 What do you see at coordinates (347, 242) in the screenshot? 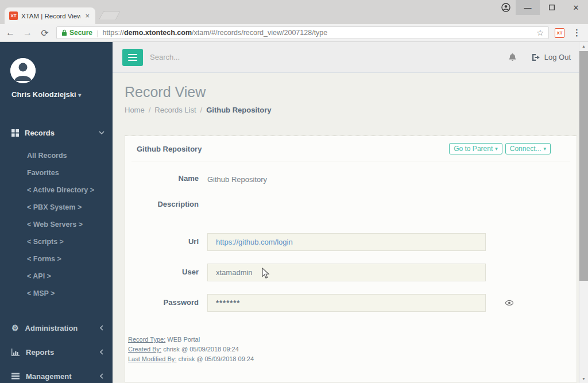
I see `url-field: https://github.com/login` at bounding box center [347, 242].